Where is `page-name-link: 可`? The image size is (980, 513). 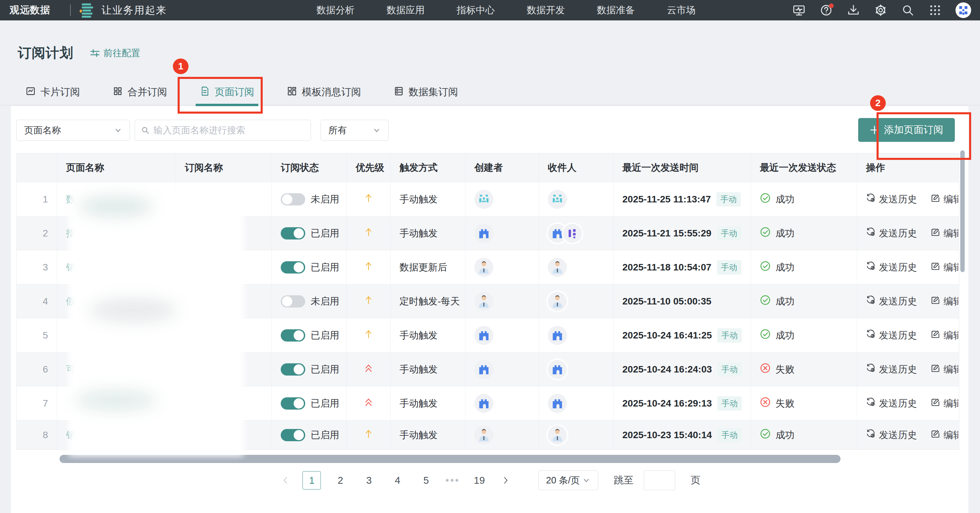 page-name-link: 可 is located at coordinates (71, 369).